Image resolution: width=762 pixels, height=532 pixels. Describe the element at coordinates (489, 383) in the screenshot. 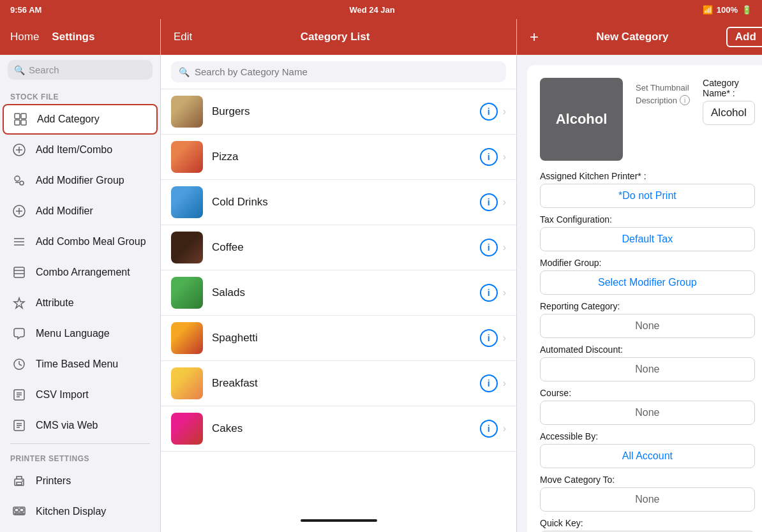

I see `info-btn-breakfast: i` at that location.